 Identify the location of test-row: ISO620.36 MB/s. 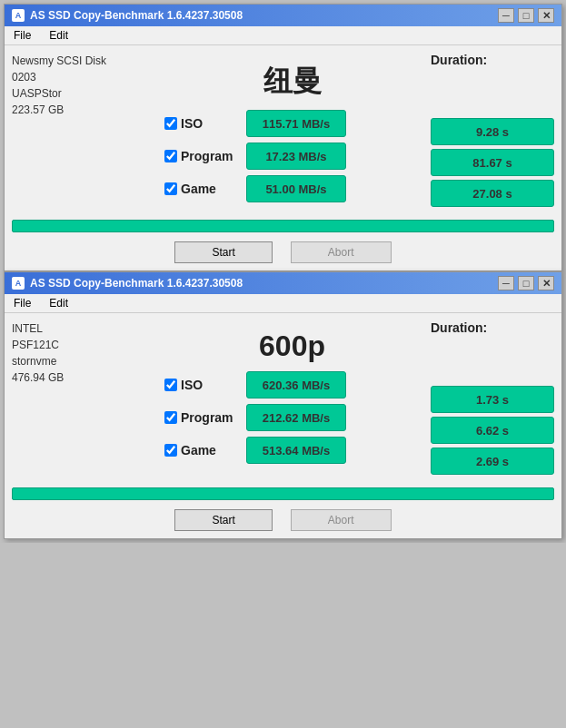
(293, 385).